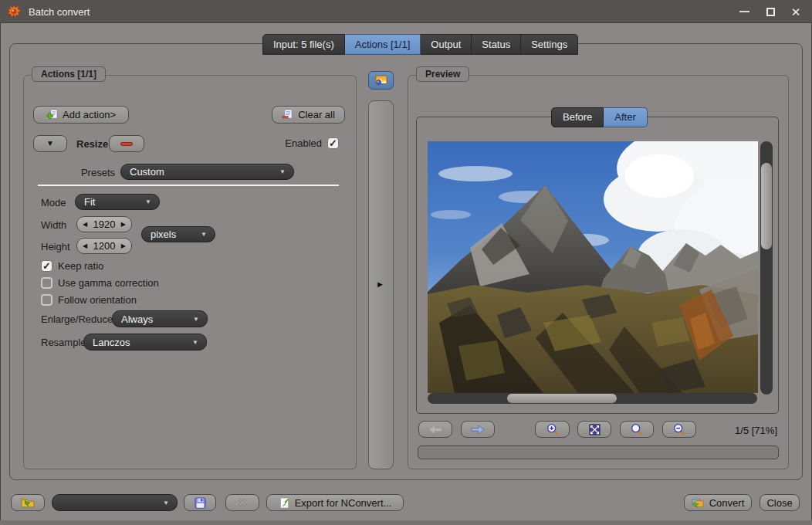 This screenshot has width=812, height=525. What do you see at coordinates (380, 284) in the screenshot?
I see `expand-arrow-icon: ►` at bounding box center [380, 284].